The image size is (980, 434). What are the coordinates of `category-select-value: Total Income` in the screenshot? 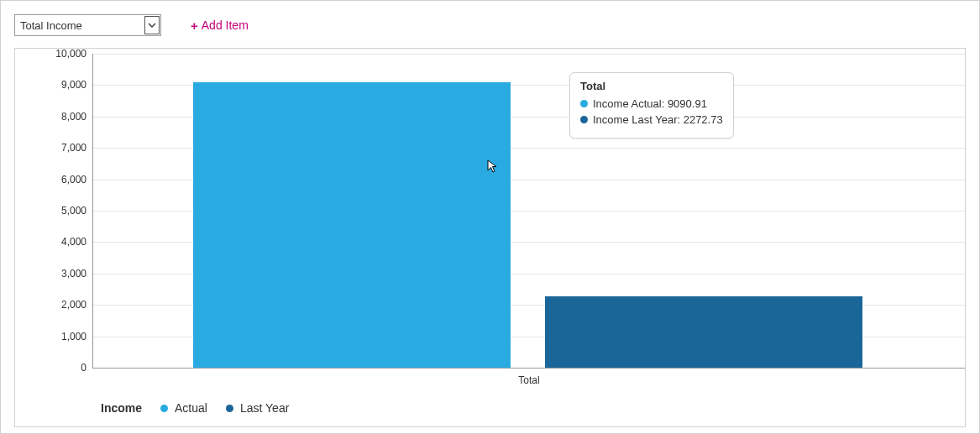 It's located at (51, 25).